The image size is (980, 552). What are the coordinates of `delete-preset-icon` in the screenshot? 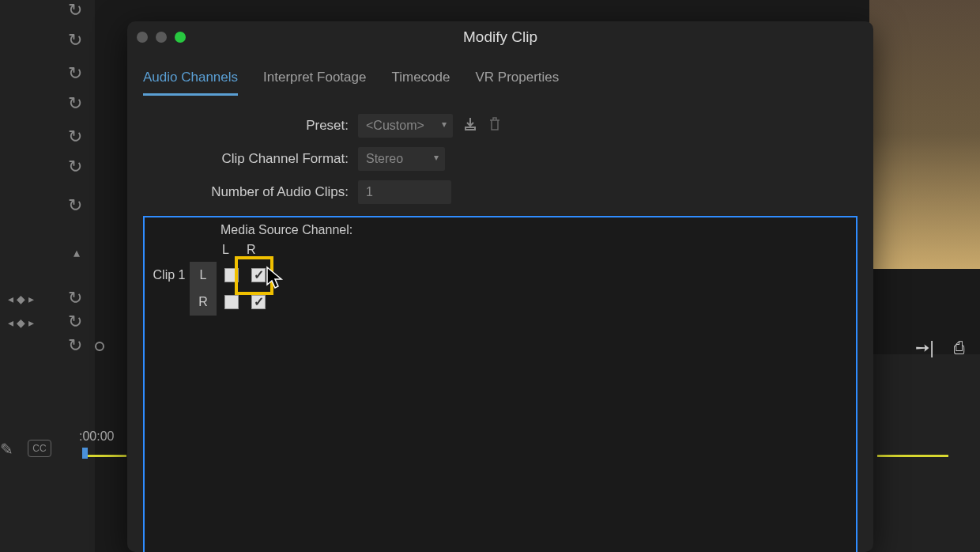 It's located at (495, 127).